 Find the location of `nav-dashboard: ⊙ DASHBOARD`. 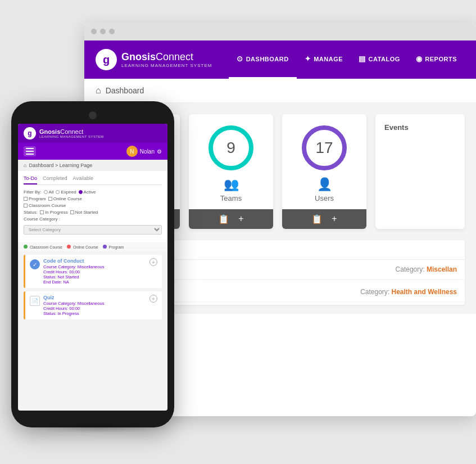

nav-dashboard: ⊙ DASHBOARD is located at coordinates (263, 60).